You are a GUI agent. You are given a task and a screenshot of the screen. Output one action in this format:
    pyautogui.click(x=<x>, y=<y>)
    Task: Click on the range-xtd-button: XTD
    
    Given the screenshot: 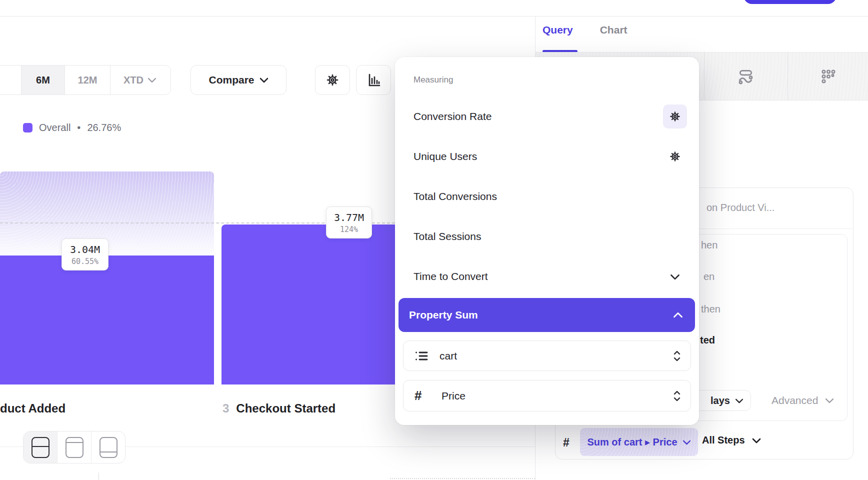 What is the action you would take?
    pyautogui.click(x=140, y=80)
    